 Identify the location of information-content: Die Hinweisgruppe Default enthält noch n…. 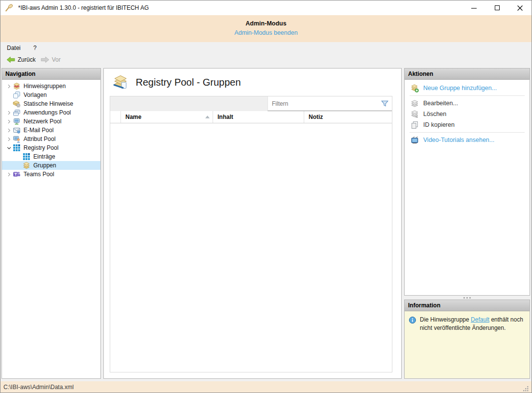
(467, 345).